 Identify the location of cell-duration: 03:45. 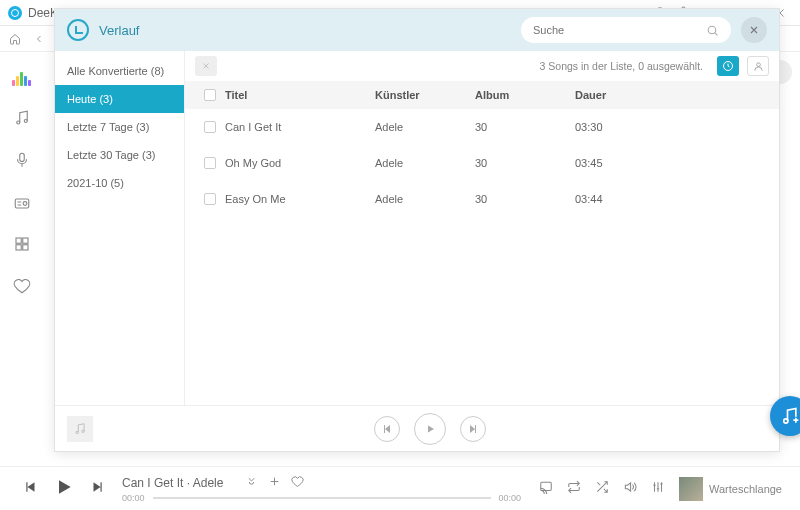
(615, 163).